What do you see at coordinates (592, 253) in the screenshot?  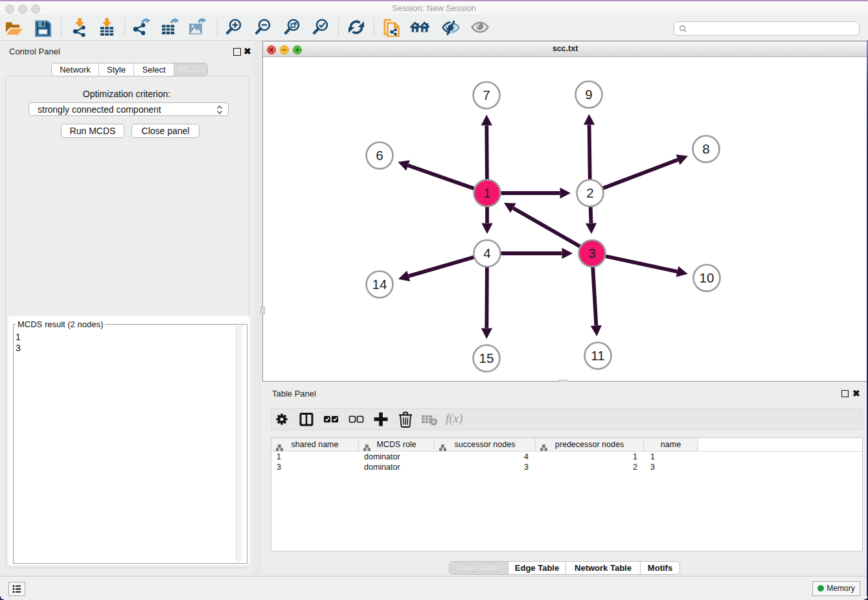 I see `svg-text: 3` at bounding box center [592, 253].